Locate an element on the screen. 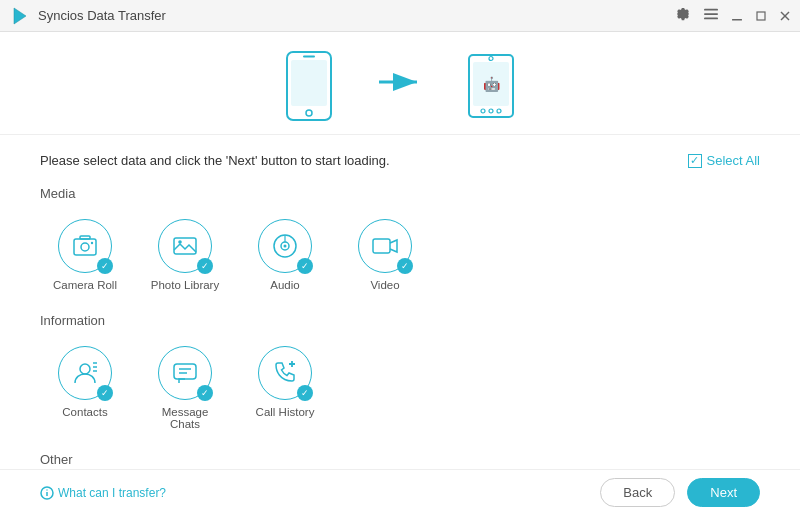  contacts-item: ✓ Contacts is located at coordinates (85, 388).